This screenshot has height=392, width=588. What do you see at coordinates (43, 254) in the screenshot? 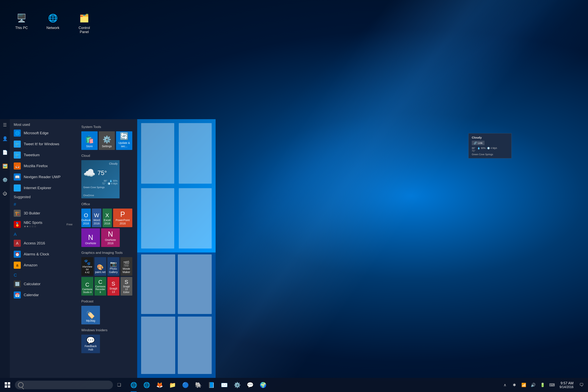
I see `app-item-alarms: ⏰ Alarms & Clock` at bounding box center [43, 254].